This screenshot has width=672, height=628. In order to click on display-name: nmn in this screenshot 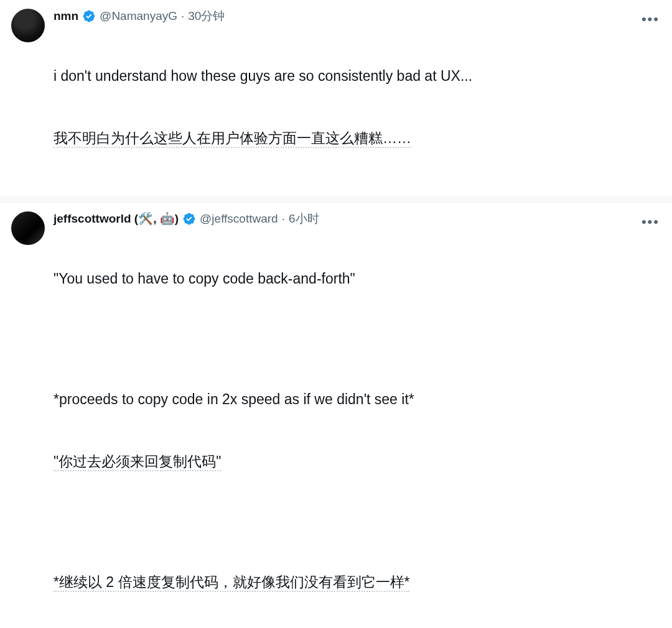, I will do `click(66, 16)`.